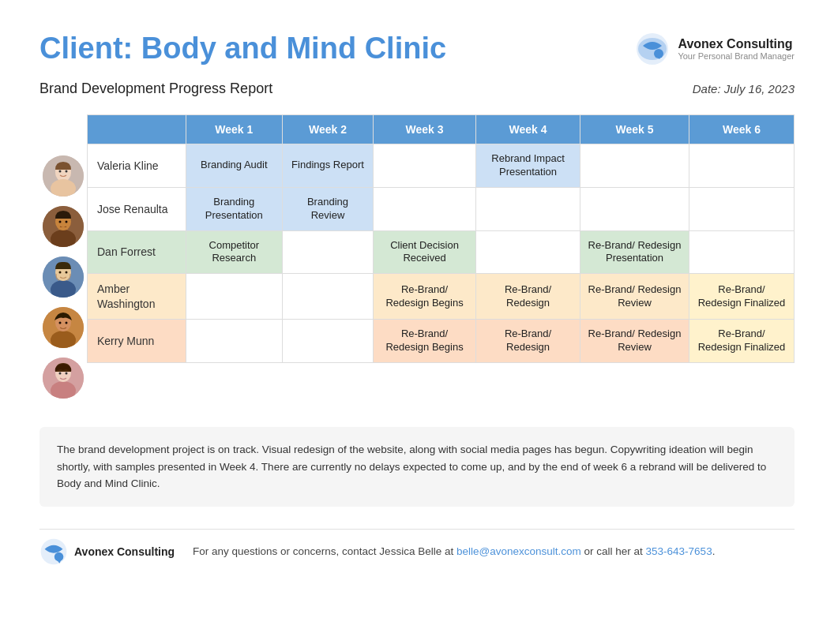 The height and width of the screenshot is (644, 834). I want to click on name-dan: Dan Forrest, so click(137, 253).